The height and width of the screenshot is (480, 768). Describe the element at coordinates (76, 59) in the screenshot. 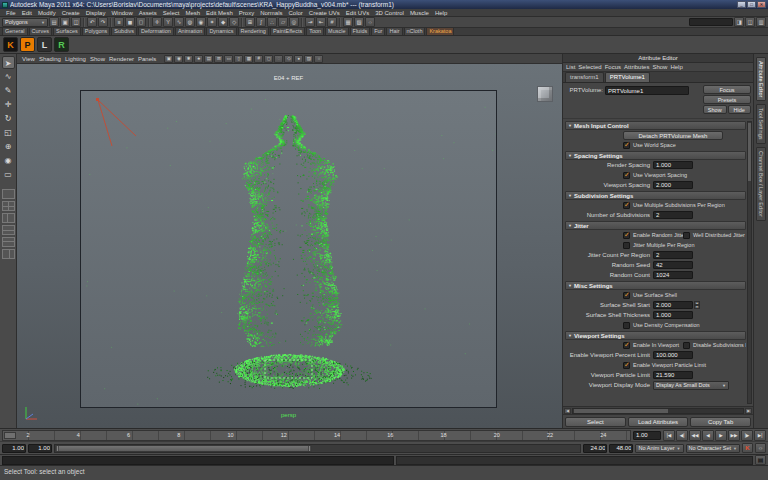

I see `panel-menu-lighting: Lighting` at that location.